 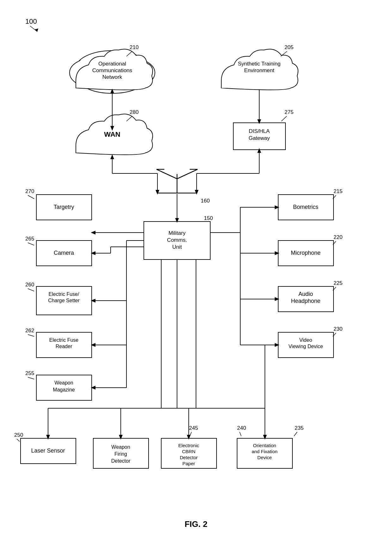 What do you see at coordinates (134, 112) in the screenshot?
I see `ref-280: 280` at bounding box center [134, 112].